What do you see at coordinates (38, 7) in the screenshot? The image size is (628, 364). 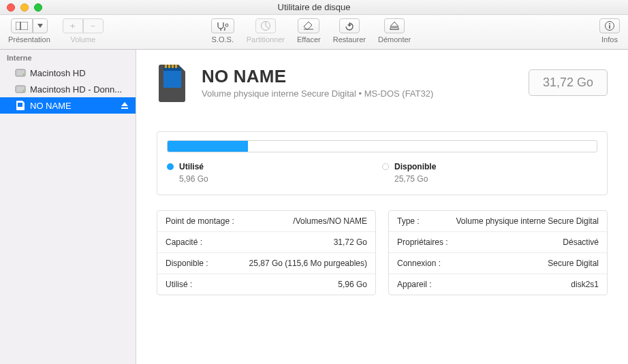 I see `zoom-window-button` at bounding box center [38, 7].